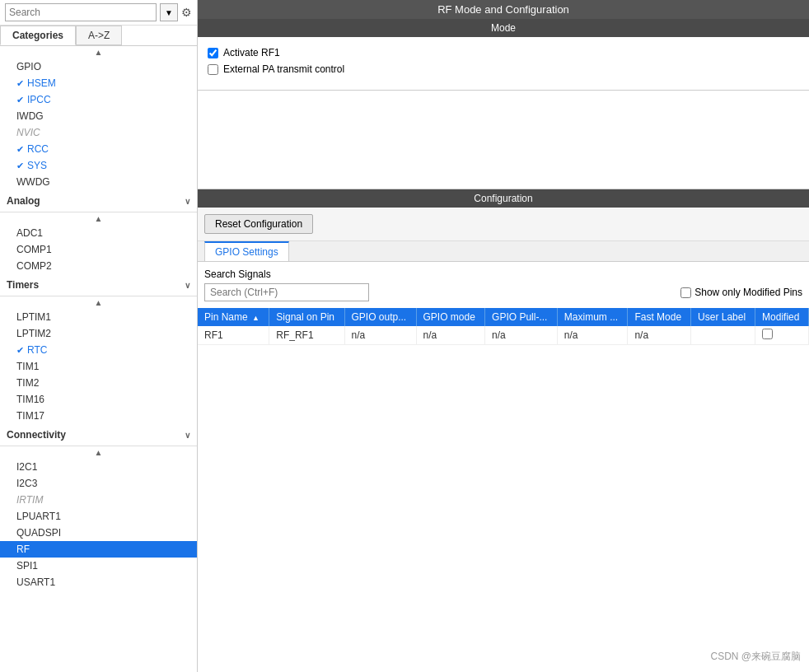  What do you see at coordinates (99, 250) in the screenshot?
I see `sidebar-item-comp1: COMP1` at bounding box center [99, 250].